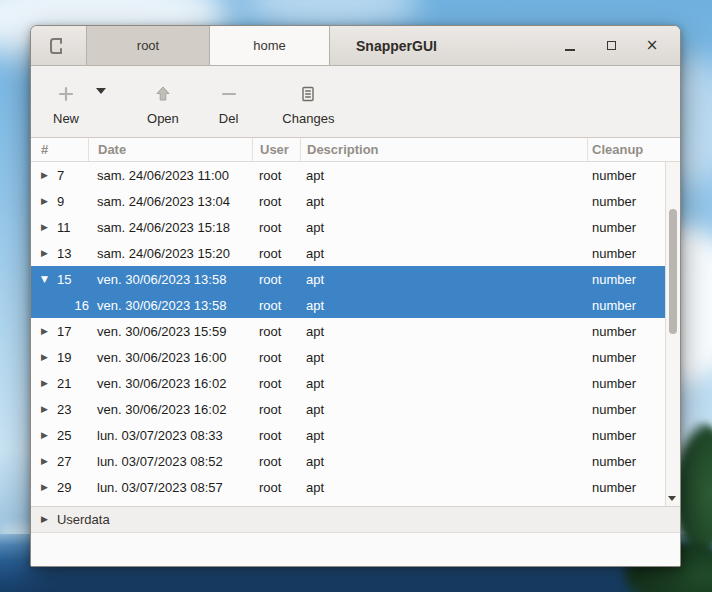 The image size is (712, 592). I want to click on snapshot-number: 17, so click(64, 332).